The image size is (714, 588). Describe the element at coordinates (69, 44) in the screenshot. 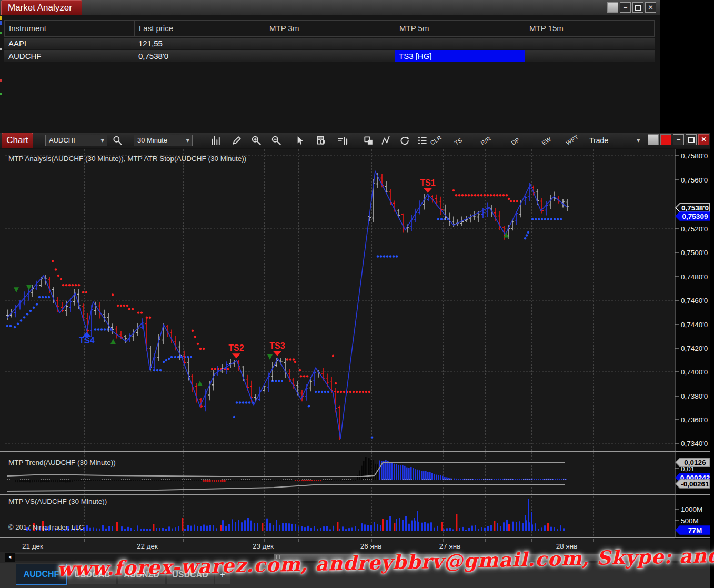

I see `table-cell: AAPL` at that location.